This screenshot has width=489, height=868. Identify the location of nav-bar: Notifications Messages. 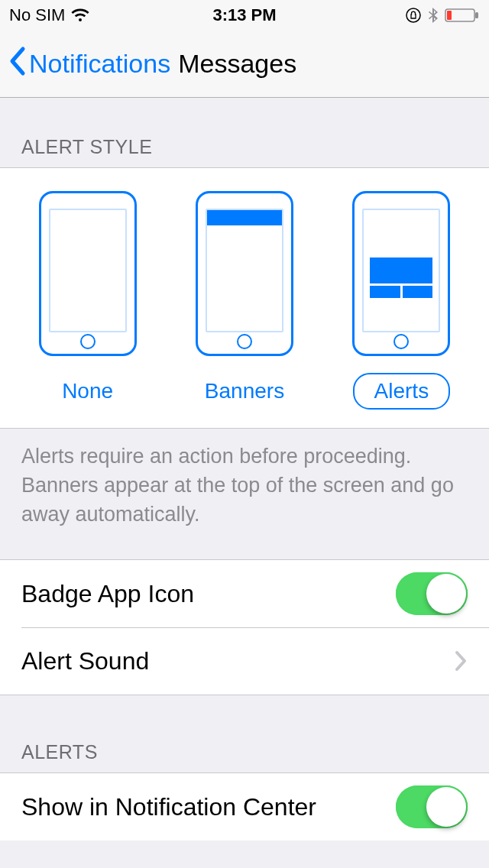
(244, 64).